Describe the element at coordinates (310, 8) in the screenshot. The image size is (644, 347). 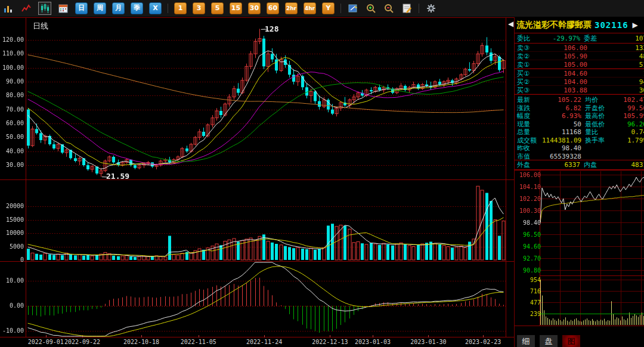
I see `period-4hr-button: 4hr` at that location.